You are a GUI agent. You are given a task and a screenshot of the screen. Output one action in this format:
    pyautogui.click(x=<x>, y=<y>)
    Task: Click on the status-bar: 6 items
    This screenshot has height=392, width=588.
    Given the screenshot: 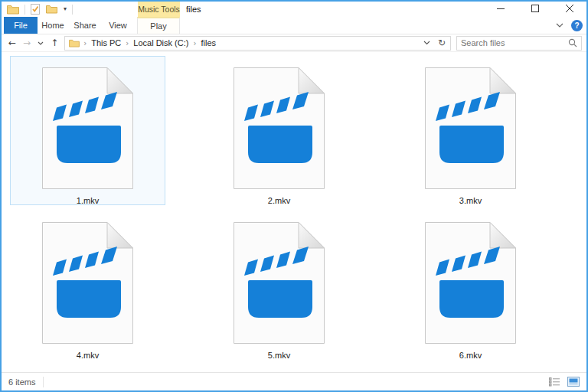 What is the action you would take?
    pyautogui.click(x=294, y=381)
    